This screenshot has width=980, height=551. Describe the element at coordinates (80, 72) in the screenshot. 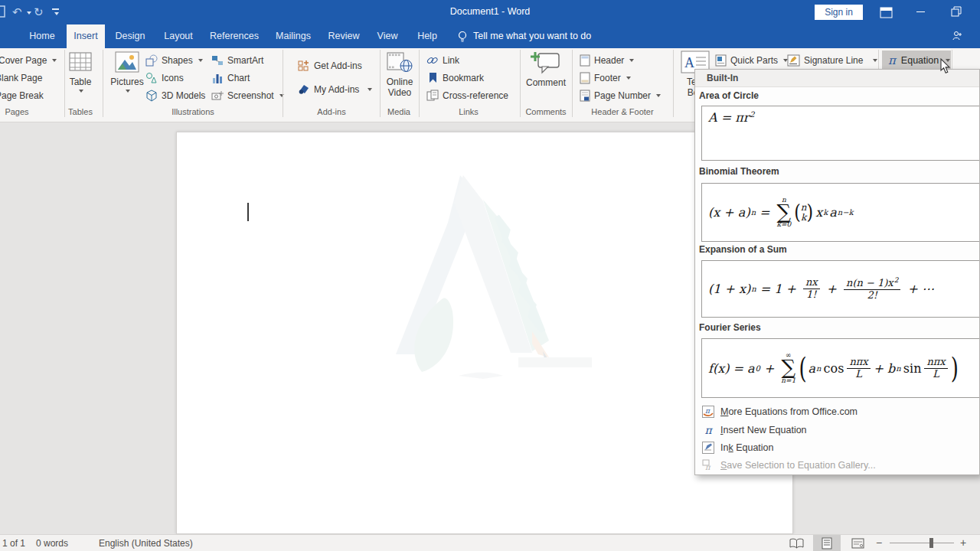

I see `table-button: Table` at that location.